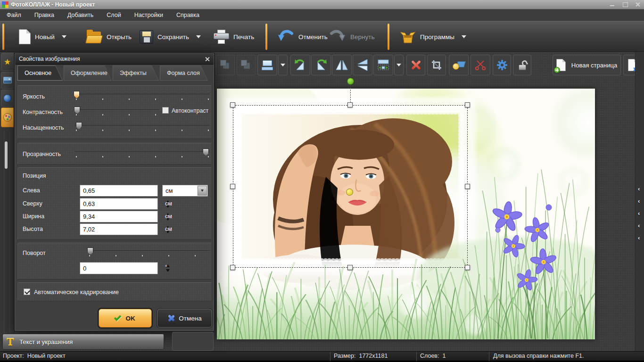  Describe the element at coordinates (350, 192) in the screenshot. I see `center-handle` at that location.